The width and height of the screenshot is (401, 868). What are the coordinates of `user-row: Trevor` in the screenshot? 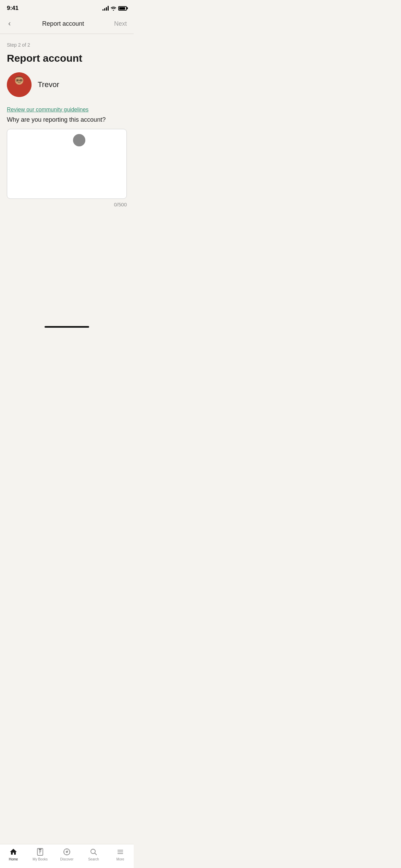 It's located at (67, 85).